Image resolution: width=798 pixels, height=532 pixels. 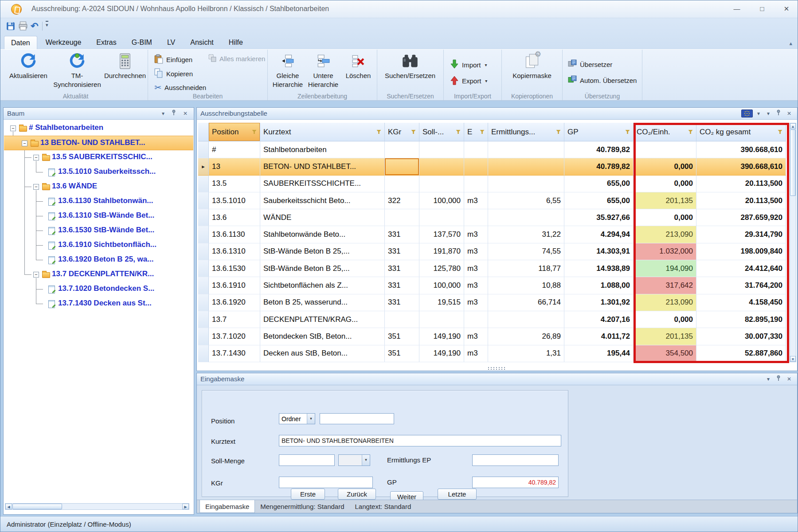 What do you see at coordinates (442, 132) in the screenshot?
I see `column-header-soll: Soll-...` at bounding box center [442, 132].